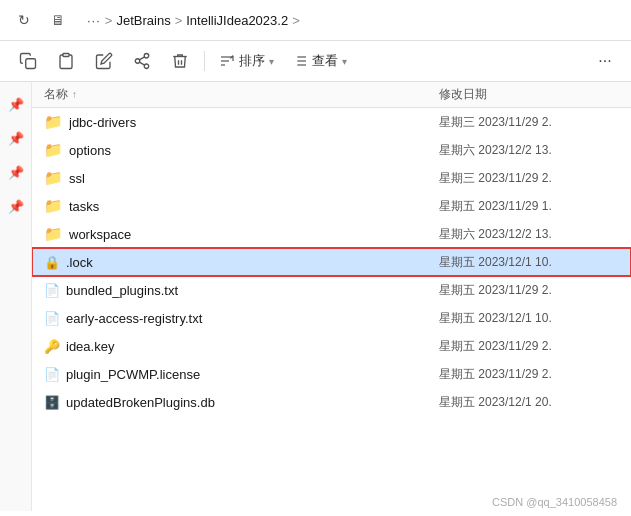 The width and height of the screenshot is (631, 516). I want to click on share-button, so click(142, 61).